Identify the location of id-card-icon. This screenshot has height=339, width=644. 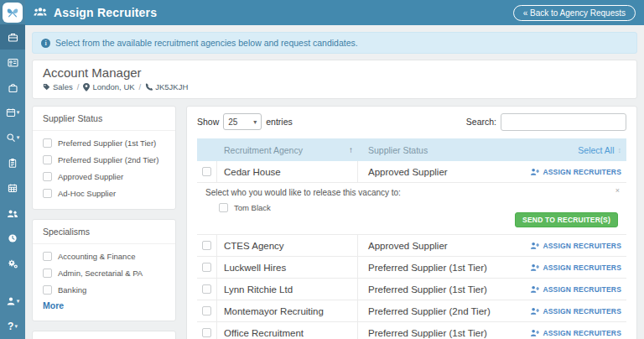
(13, 62).